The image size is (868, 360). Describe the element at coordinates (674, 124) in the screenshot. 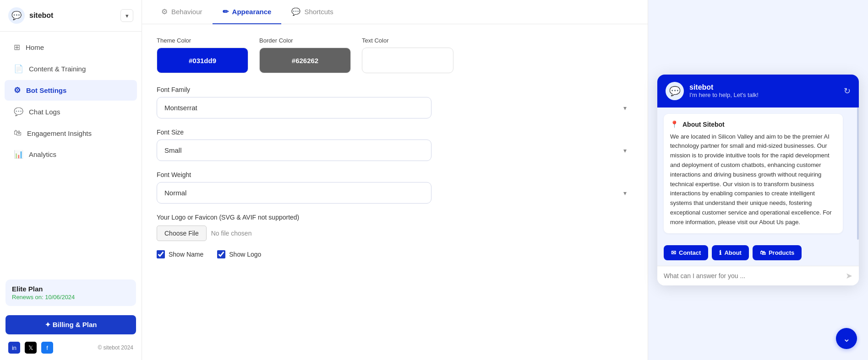

I see `chat-message-icon: 📍` at that location.